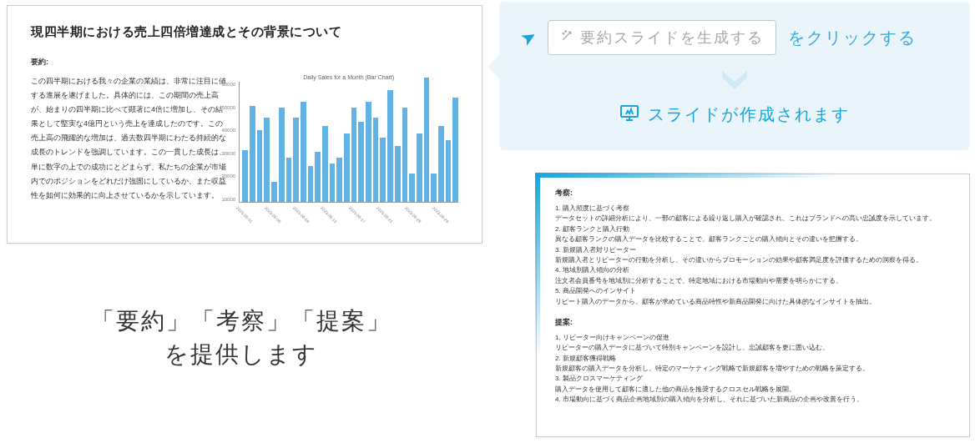 This screenshot has height=448, width=980. What do you see at coordinates (241, 321) in the screenshot?
I see `caption-line1: 「要約」「考察」「提案」` at bounding box center [241, 321].